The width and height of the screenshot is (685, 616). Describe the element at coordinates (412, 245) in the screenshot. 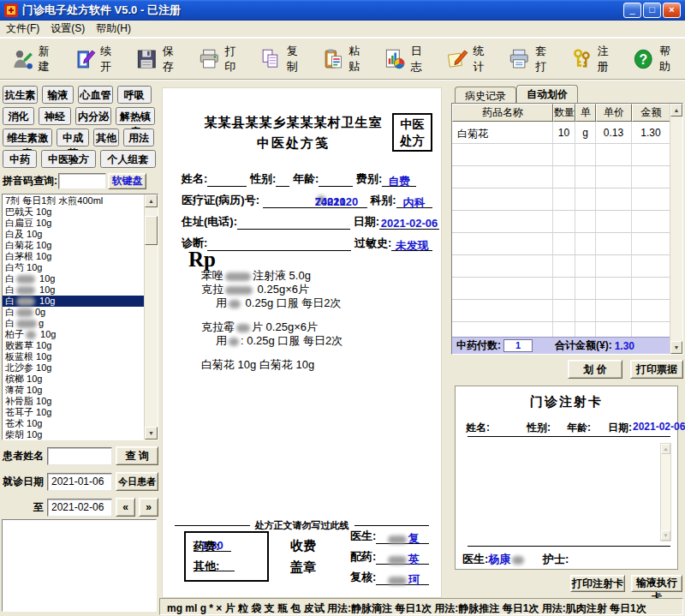

I see `allergy-value: 未发现` at that location.